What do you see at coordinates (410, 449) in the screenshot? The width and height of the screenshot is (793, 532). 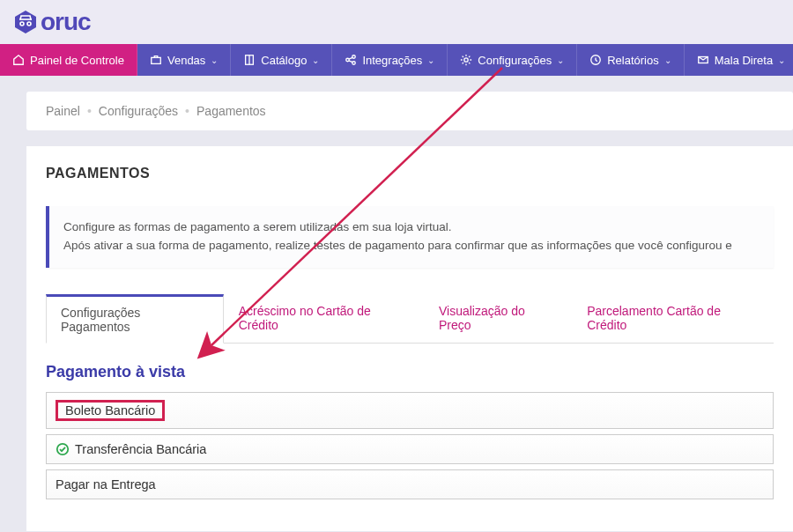 I see `payment-method-transferencia: Transferência Bancária` at bounding box center [410, 449].